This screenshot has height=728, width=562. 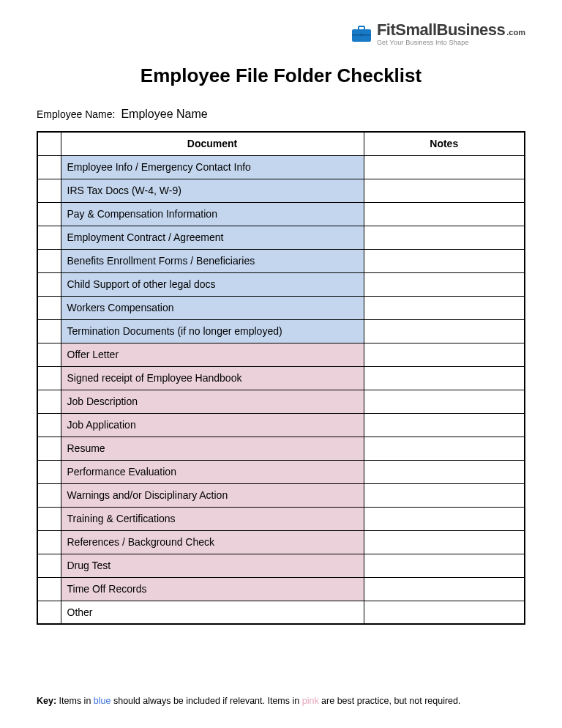 What do you see at coordinates (212, 237) in the screenshot?
I see `document-cell: Employment Contract / Agreement` at bounding box center [212, 237].